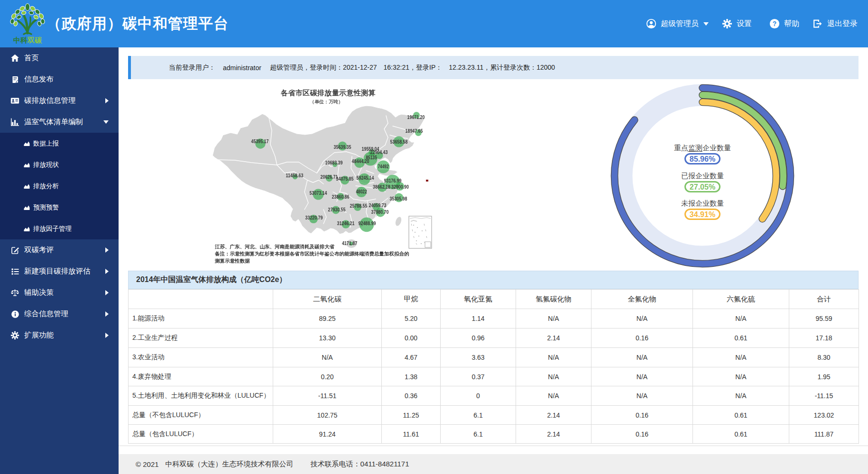 The height and width of the screenshot is (474, 868). What do you see at coordinates (242, 68) in the screenshot?
I see `login-info-username: administrator` at bounding box center [242, 68].